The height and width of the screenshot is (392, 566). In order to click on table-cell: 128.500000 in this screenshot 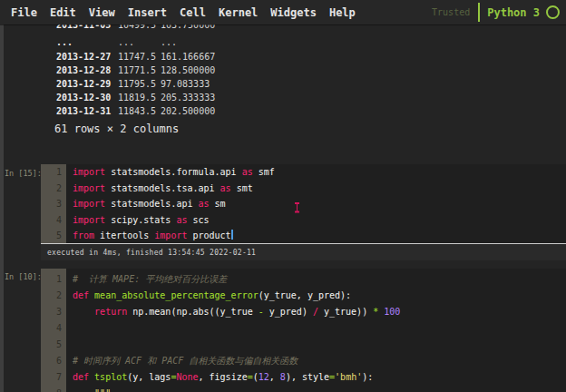, I will do `click(188, 71)`.